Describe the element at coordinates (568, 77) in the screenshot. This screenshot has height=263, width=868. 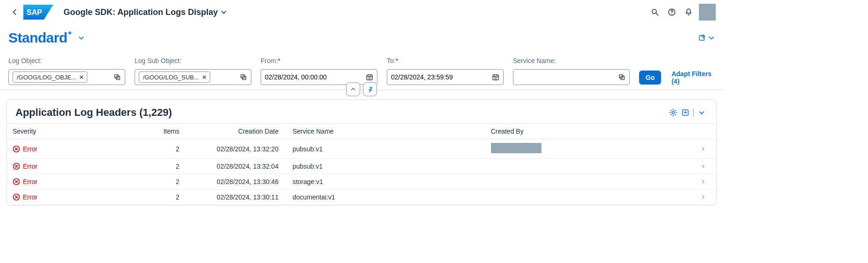
I see `service-name-field` at that location.